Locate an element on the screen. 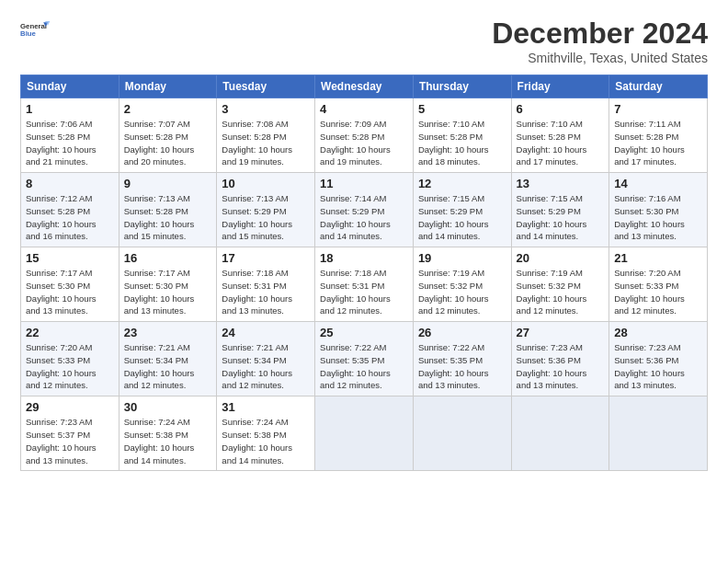 This screenshot has width=728, height=563. day-number: 2 is located at coordinates (168, 109).